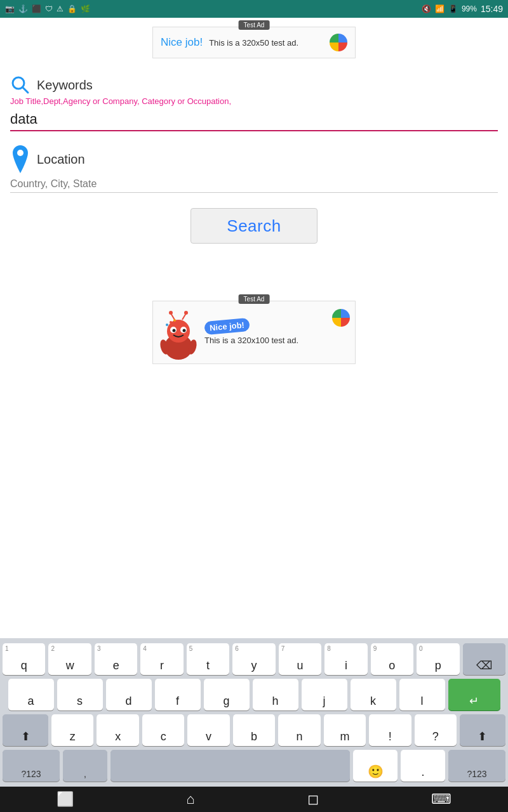  What do you see at coordinates (254, 226) in the screenshot?
I see `search-button-container: Search` at bounding box center [254, 226].